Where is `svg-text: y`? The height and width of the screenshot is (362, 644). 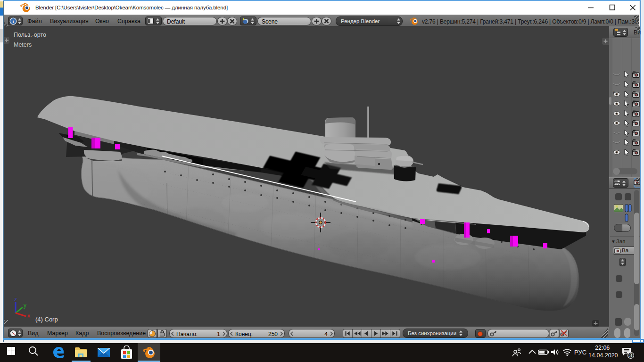
svg-text: y is located at coordinates (25, 305).